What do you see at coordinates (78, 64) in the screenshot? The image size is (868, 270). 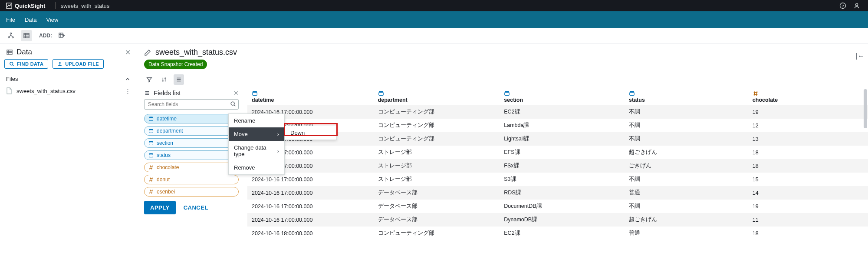 I see `upload-file-button: UPLOAD FILE` at bounding box center [78, 64].